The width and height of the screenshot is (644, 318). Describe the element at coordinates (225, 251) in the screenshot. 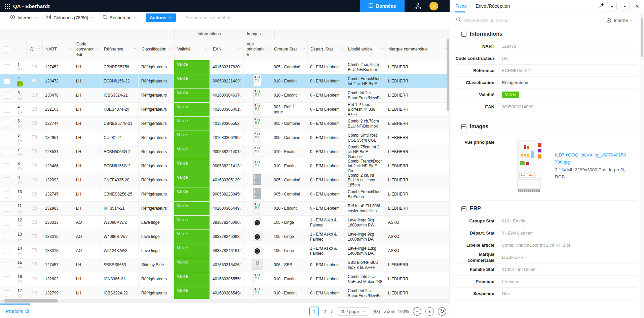

I see `table-row: 14133318AOW6124X.W/2Lave lingeValide3838…` at that location.